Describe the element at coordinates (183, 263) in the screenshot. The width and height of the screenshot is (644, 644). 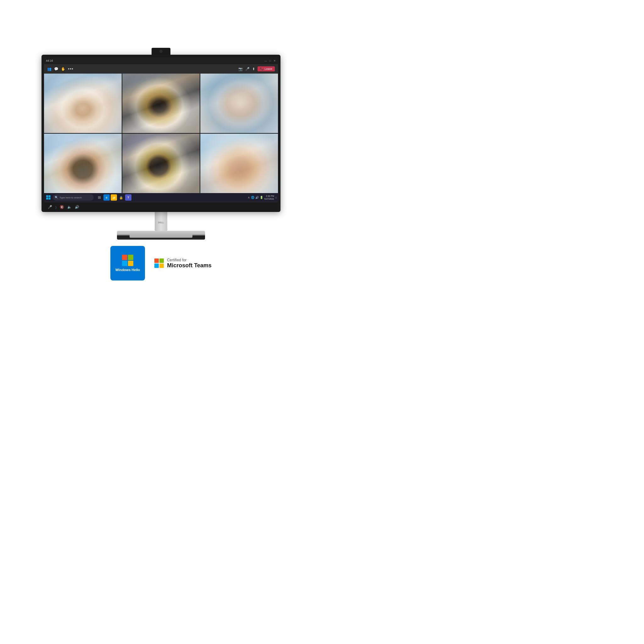
I see `teams-certified-badge: Certified for Microsoft Teams` at that location.